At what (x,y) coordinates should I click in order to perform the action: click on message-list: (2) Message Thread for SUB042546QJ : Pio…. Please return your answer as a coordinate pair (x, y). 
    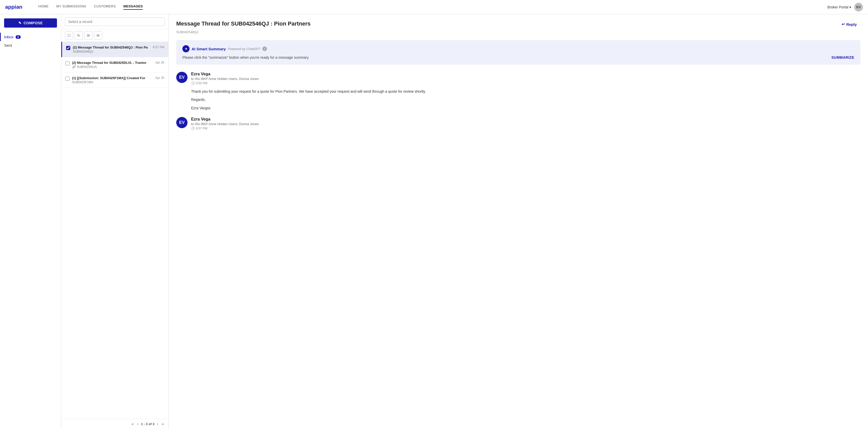
    Looking at the image, I should click on (115, 230).